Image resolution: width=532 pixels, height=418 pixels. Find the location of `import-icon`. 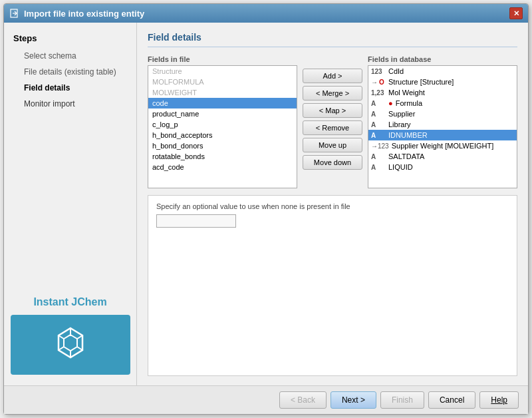

import-icon is located at coordinates (15, 13).